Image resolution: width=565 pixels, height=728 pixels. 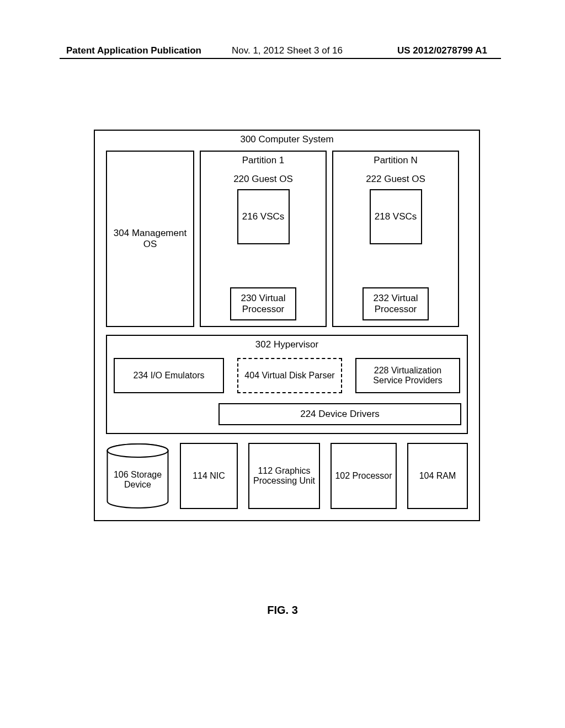 What do you see at coordinates (287, 345) in the screenshot?
I see `hypervisor-title: 302 Hypervisor` at bounding box center [287, 345].